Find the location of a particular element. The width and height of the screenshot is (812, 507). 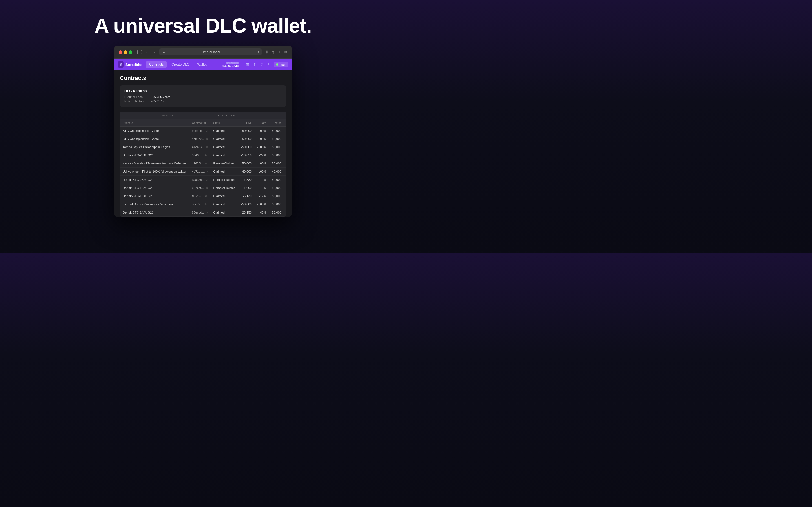

cell-contract-id: caac25... ⧉ is located at coordinates (200, 180).